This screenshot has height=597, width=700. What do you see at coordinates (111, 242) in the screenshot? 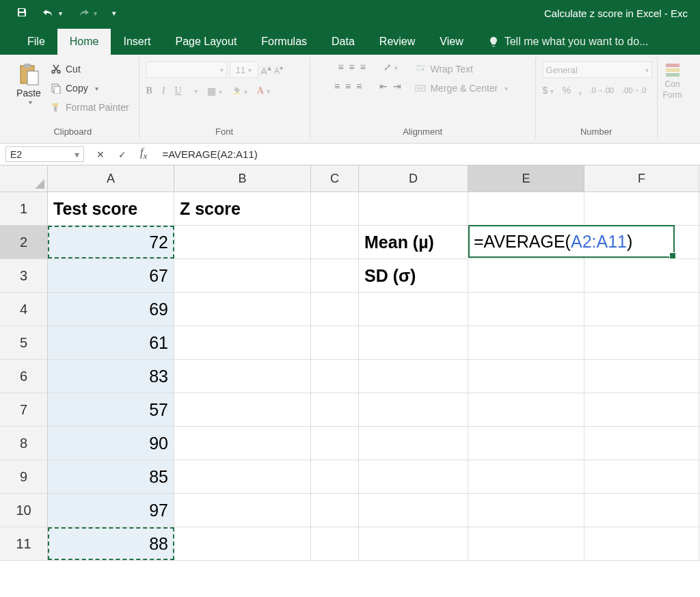
I see `cell-A2: 72` at bounding box center [111, 242].